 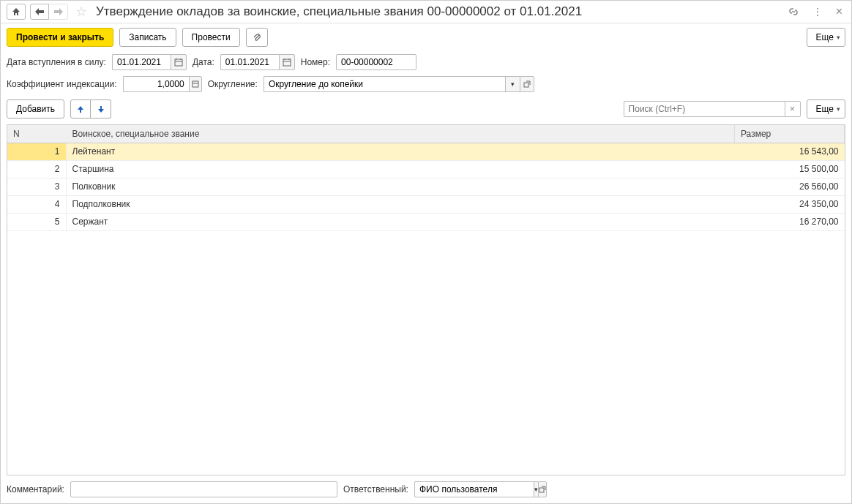 I want to click on date-picker-button, so click(x=287, y=62).